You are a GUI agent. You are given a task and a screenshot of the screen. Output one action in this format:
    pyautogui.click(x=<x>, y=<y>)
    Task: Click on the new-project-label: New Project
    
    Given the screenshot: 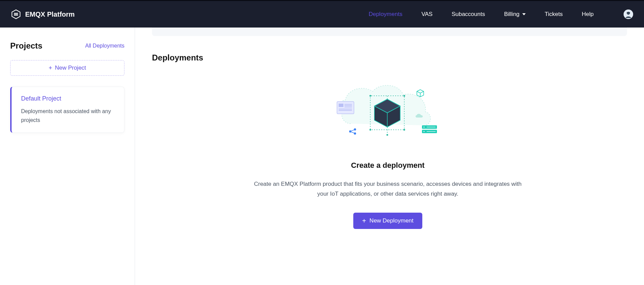 What is the action you would take?
    pyautogui.click(x=70, y=68)
    